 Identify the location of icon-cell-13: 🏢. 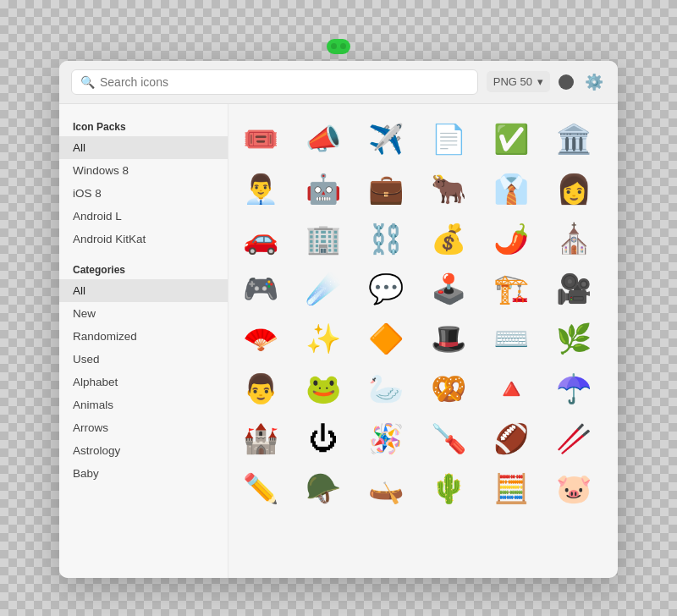
(323, 239).